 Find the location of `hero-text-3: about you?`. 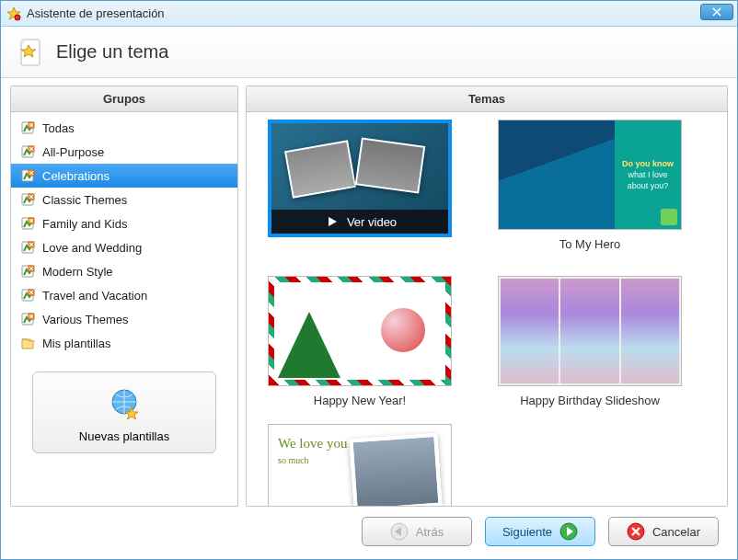

hero-text-3: about you? is located at coordinates (648, 186).